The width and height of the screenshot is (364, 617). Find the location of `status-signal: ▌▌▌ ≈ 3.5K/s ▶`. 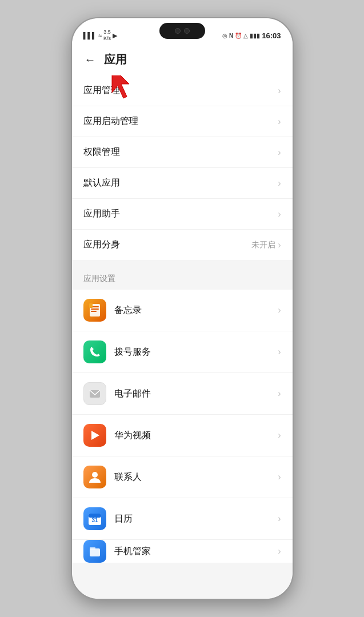

status-signal: ▌▌▌ ≈ 3.5K/s ▶ is located at coordinates (101, 35).